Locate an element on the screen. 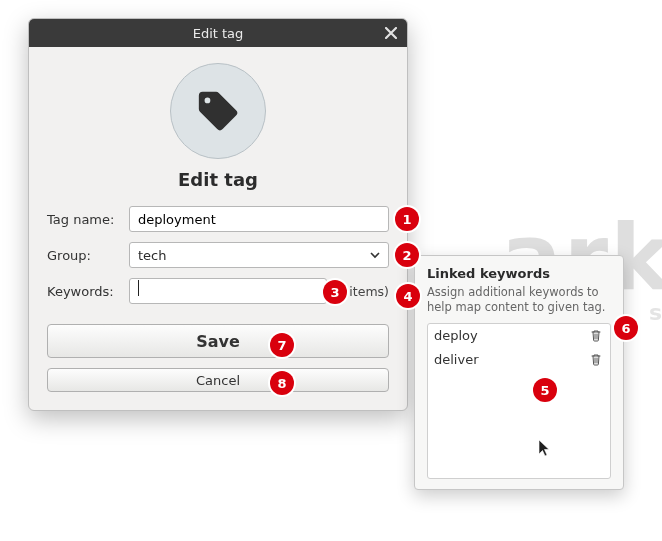  annotation-badge-4: 4 is located at coordinates (408, 296).